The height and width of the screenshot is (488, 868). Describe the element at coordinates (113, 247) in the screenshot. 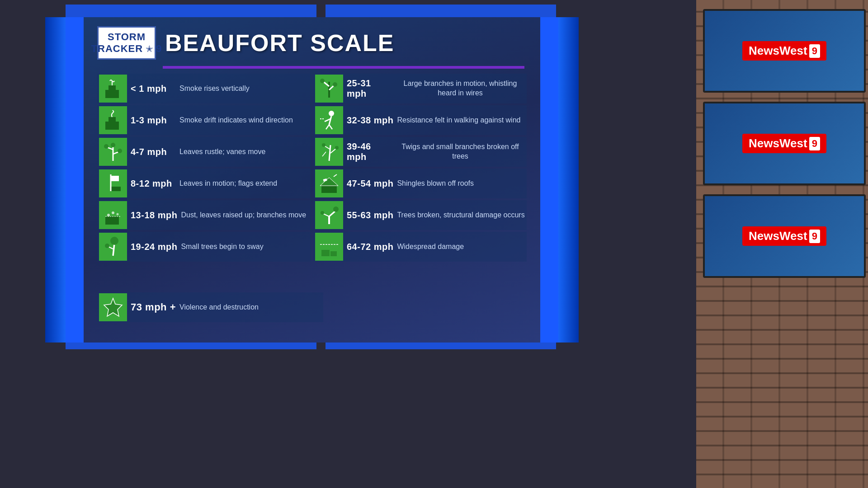

I see `wind-icon-tree-sway` at that location.